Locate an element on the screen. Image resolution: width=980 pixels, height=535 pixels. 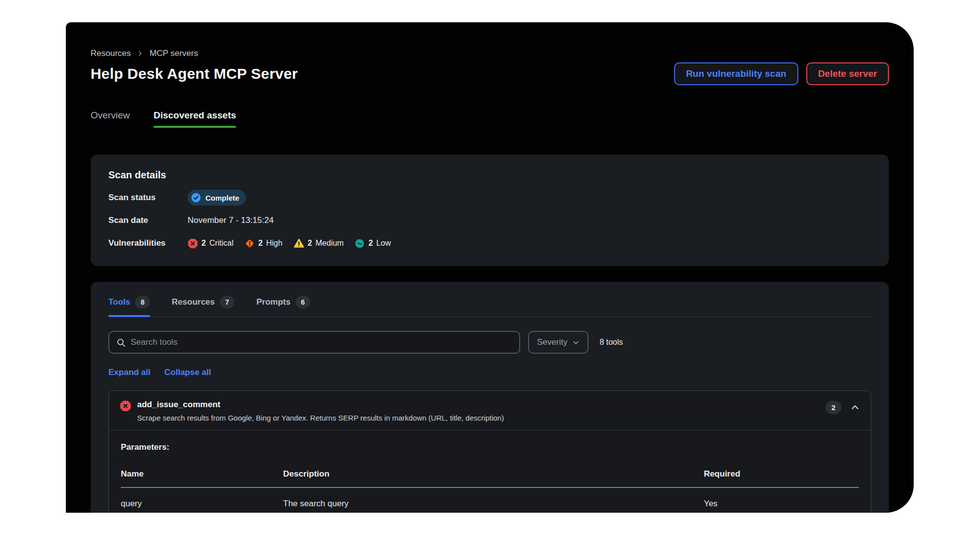
scan-date-value: November 7 - 13:15:24 is located at coordinates (231, 220).